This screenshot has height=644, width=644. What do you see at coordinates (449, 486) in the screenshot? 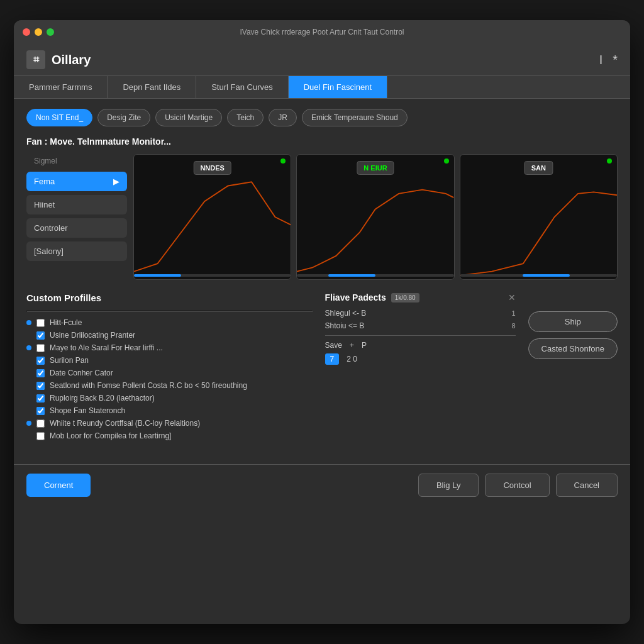
I see `blig-ly-button: Blig Ly` at bounding box center [449, 486].